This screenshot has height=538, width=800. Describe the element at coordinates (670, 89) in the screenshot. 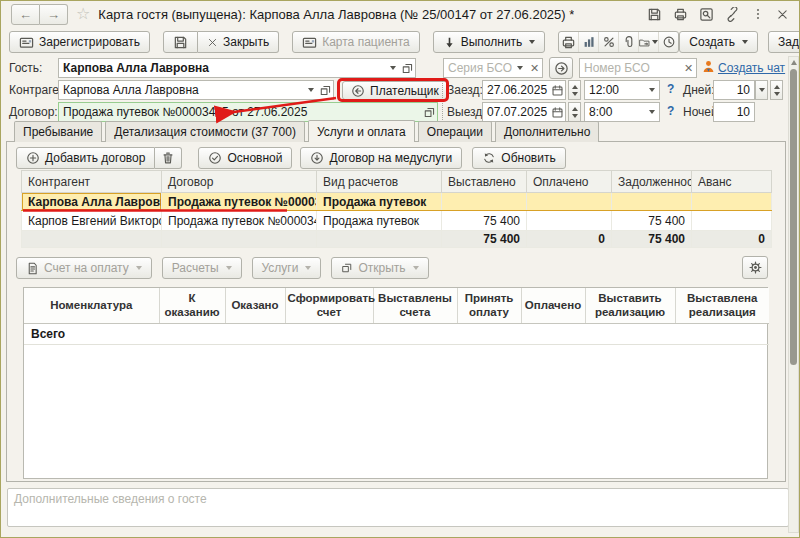

I see `checkin-hint: ?` at that location.